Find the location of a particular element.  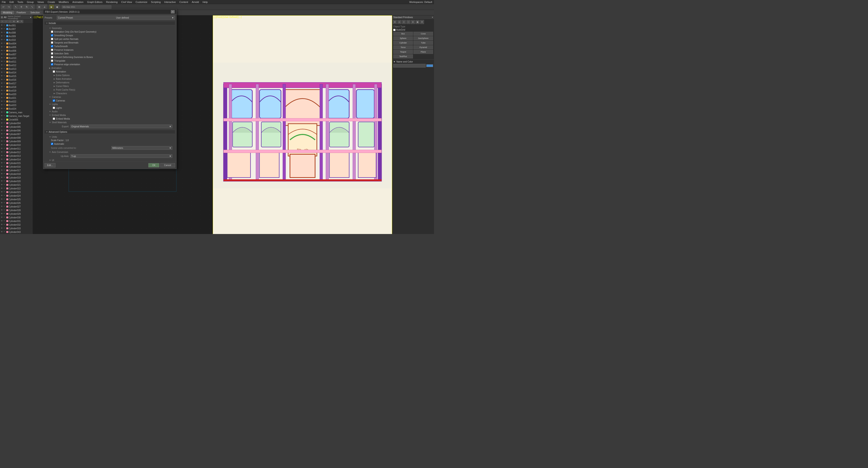

scene-toolbar-btn-3: ↕ is located at coordinates (10, 22).